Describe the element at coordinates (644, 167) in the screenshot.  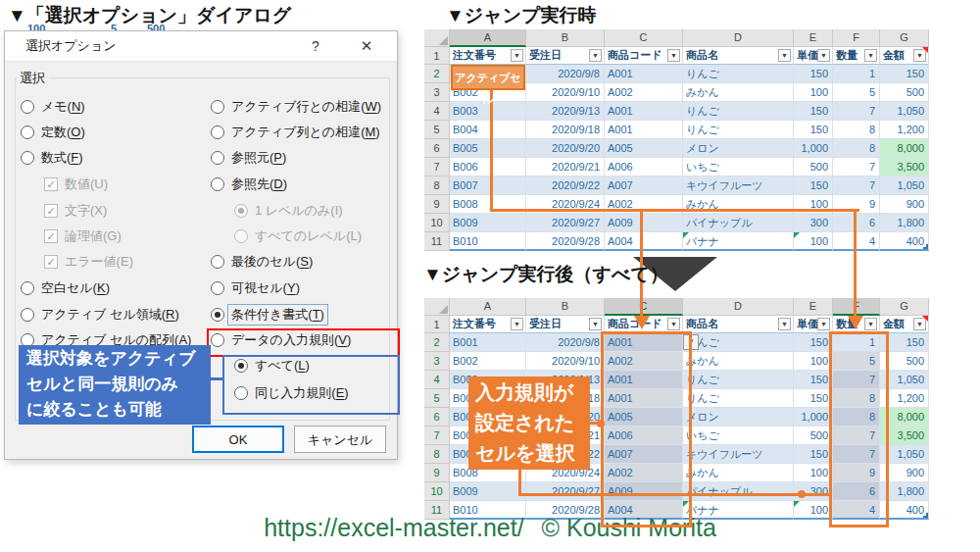
I see `cell-C7: A006` at that location.